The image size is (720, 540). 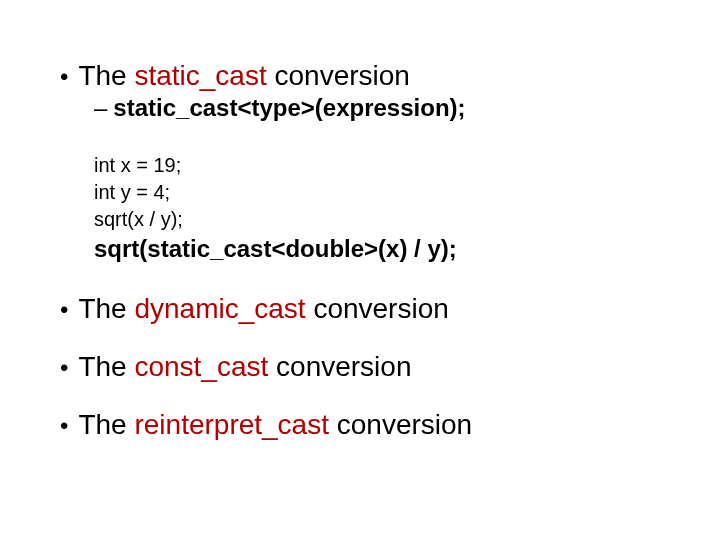 I want to click on bullet-highlight: static_cast, so click(x=200, y=76).